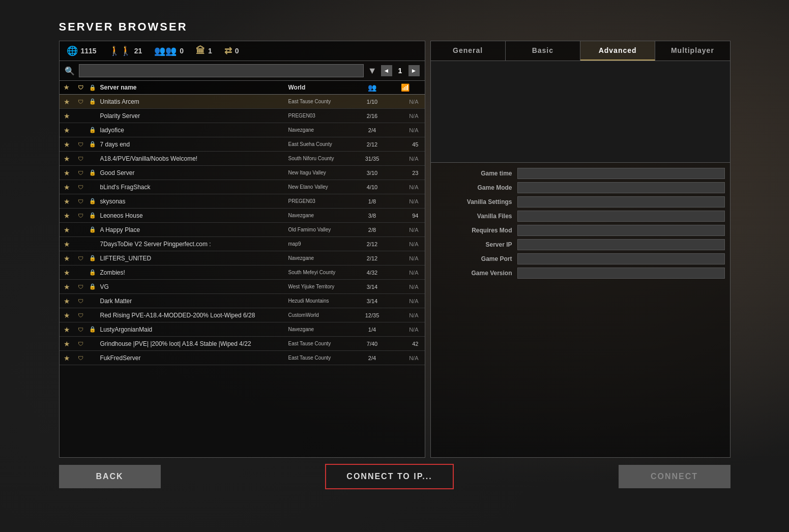 The width and height of the screenshot is (789, 532). I want to click on row-players: 2/8, so click(372, 230).